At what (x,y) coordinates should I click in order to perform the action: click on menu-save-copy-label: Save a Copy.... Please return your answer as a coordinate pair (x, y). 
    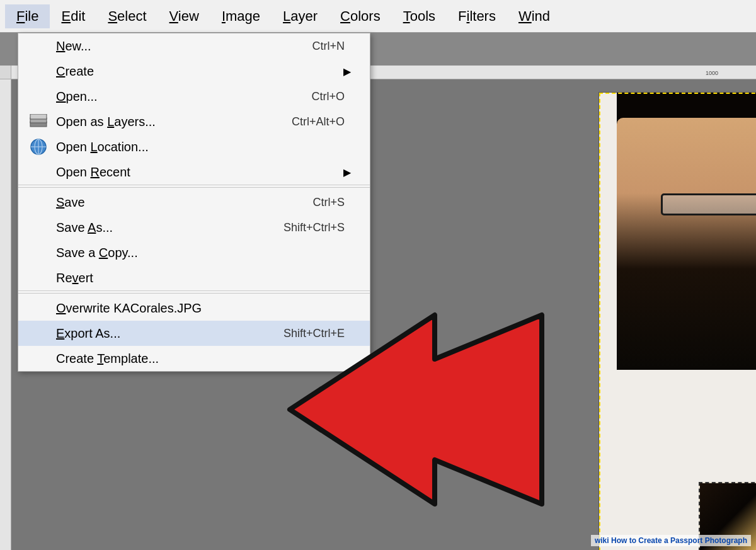
    Looking at the image, I should click on (97, 253).